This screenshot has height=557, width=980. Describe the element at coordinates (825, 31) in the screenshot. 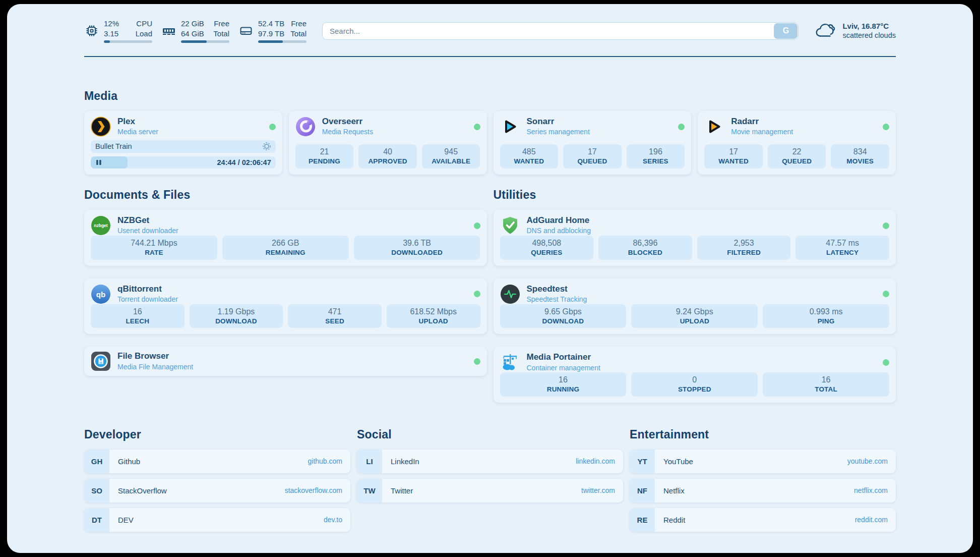

I see `cloud-icon` at that location.